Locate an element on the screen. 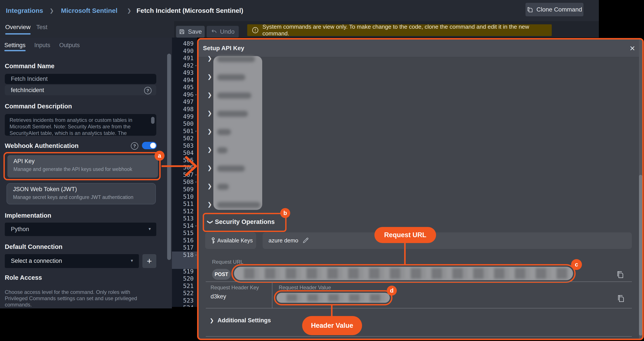 The image size is (644, 341). header-value-callout-line is located at coordinates (332, 311).